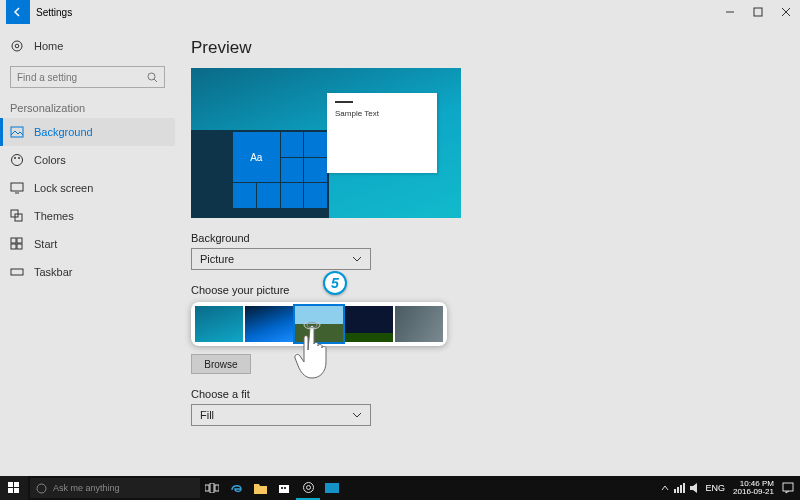 The image size is (800, 500). What do you see at coordinates (115, 488) in the screenshot?
I see `cortana-search: Ask me anything` at bounding box center [115, 488].